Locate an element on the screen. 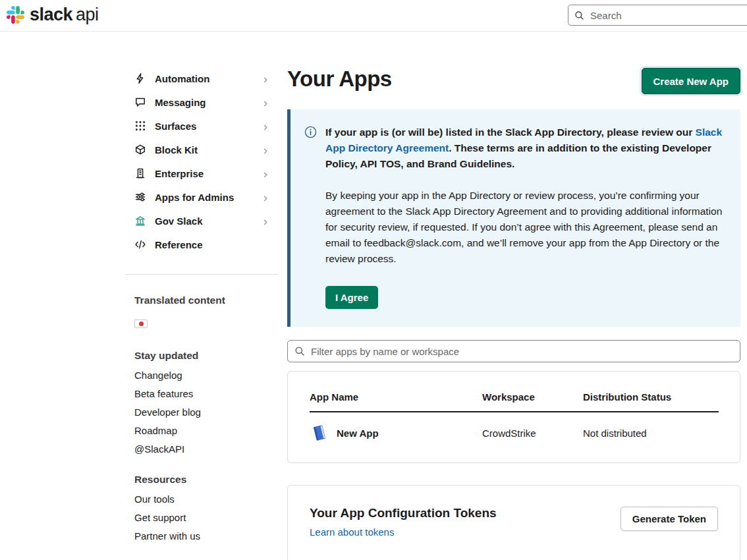  search-icon is located at coordinates (580, 16).